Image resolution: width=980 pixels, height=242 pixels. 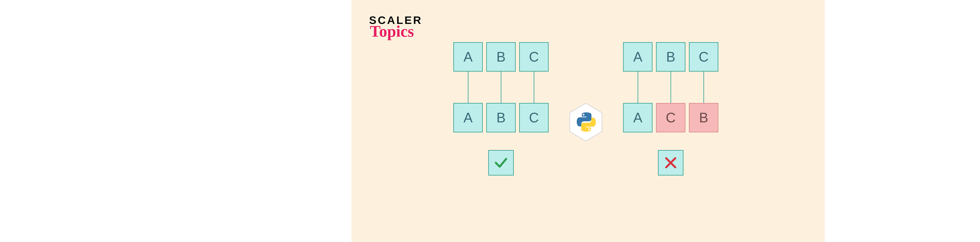 I want to click on cell-right-bottom-0: A, so click(x=638, y=118).